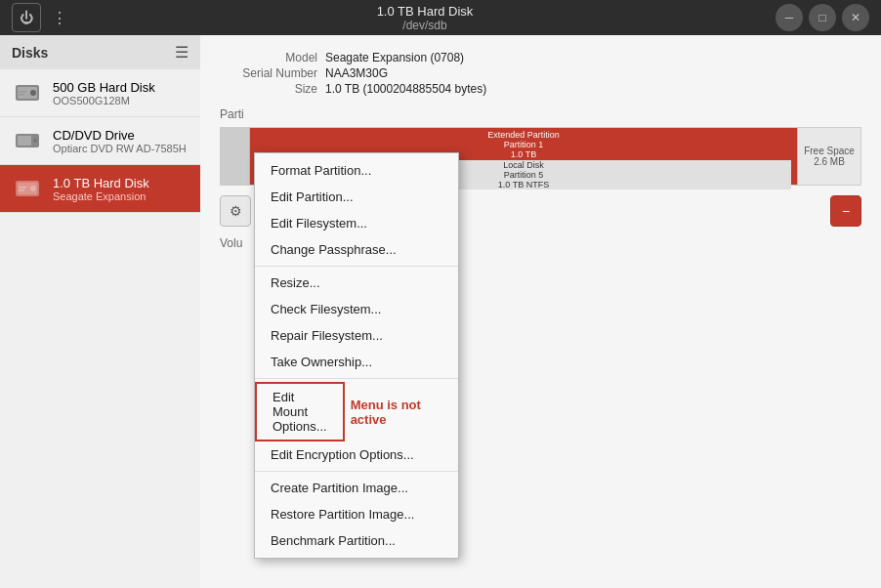  I want to click on menu-item-edit-partition: Edit Partition..., so click(357, 197).